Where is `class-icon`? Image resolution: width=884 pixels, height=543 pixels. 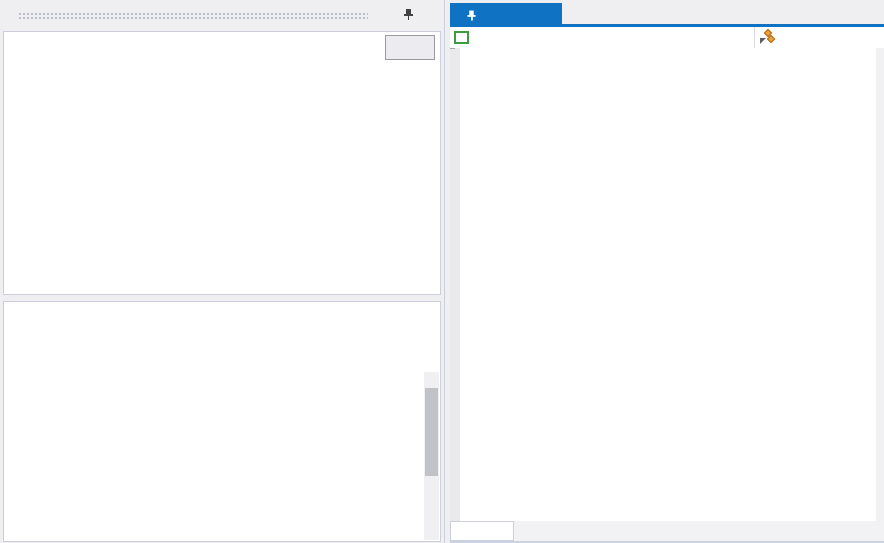
class-icon is located at coordinates (767, 38).